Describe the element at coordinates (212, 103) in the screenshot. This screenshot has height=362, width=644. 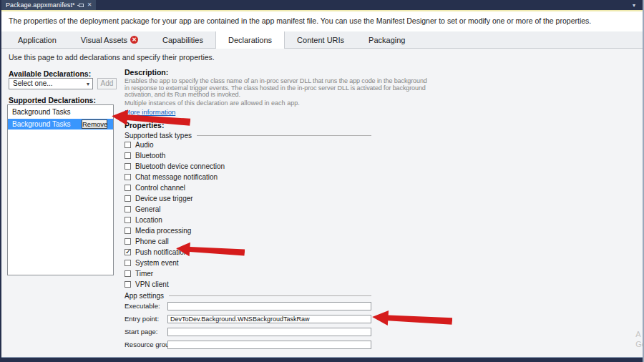
I see `multiple-instances-note: Multiple instances of this declaration a…` at that location.